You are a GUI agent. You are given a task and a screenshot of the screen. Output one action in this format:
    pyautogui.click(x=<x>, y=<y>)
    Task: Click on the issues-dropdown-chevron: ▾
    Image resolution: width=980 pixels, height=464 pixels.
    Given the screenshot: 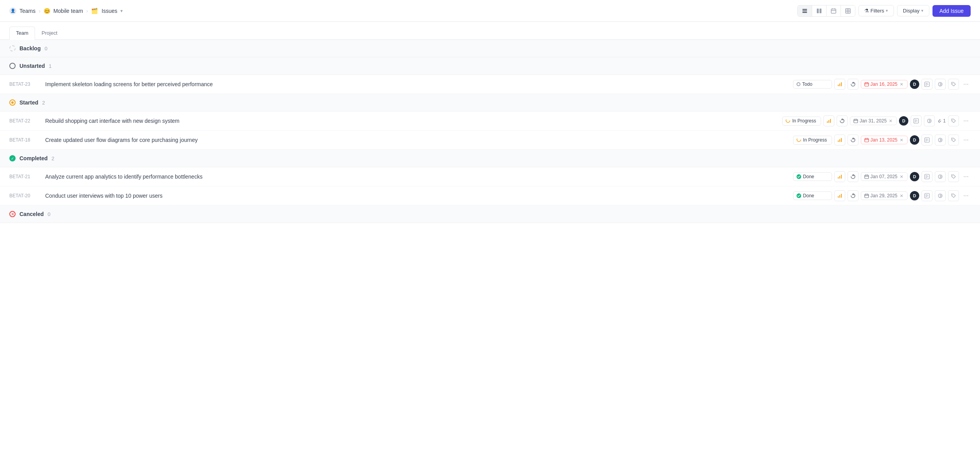 What is the action you would take?
    pyautogui.click(x=122, y=11)
    